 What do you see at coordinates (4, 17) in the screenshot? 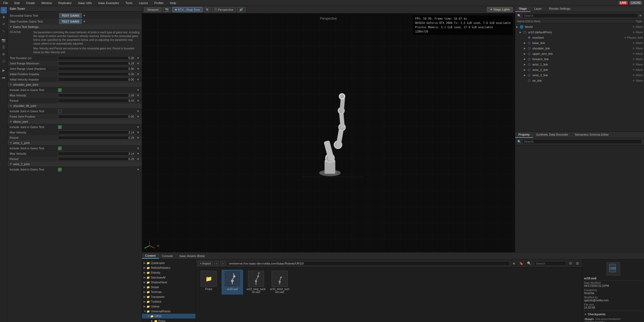
I see `sidebar-icon-move: ✥` at bounding box center [4, 17].